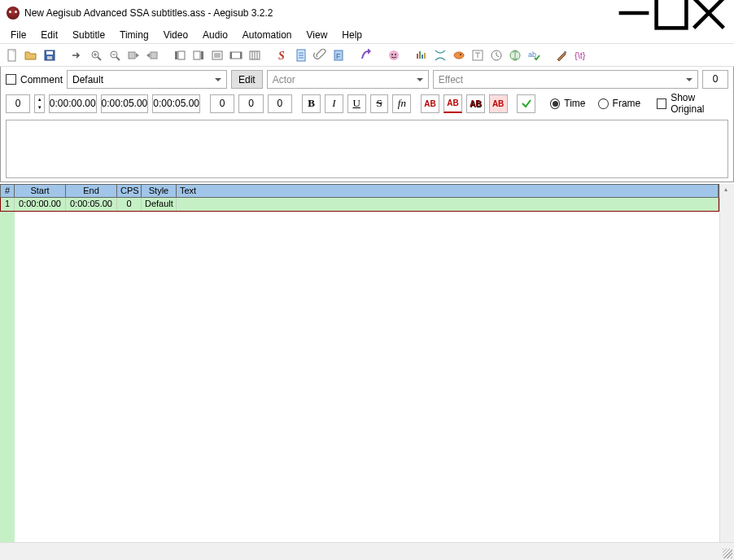 Image resolution: width=734 pixels, height=560 pixels. Describe the element at coordinates (580, 55) in the screenshot. I see `svg-text: {\t}` at that location.